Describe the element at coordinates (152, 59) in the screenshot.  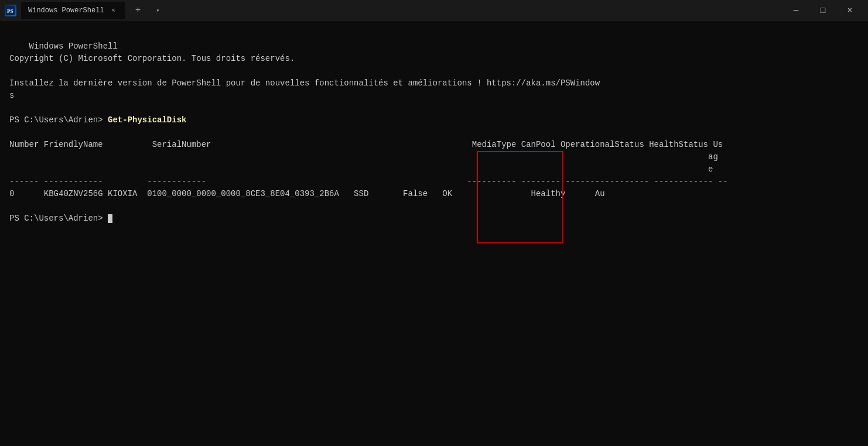
I see `line-2: Copyright (C) Microsoft Corporation. Tou…` at that location.